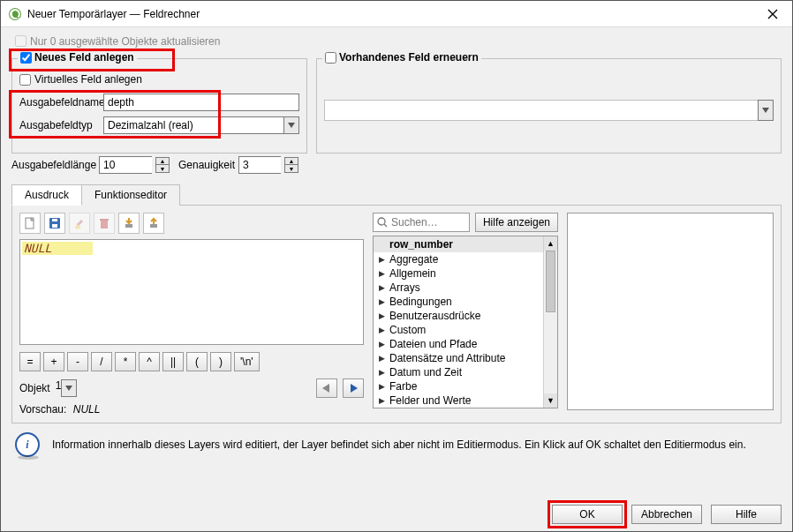 This screenshot has width=793, height=532. What do you see at coordinates (131, 195) in the screenshot?
I see `tab-function-editor: Funktionseditor` at bounding box center [131, 195].